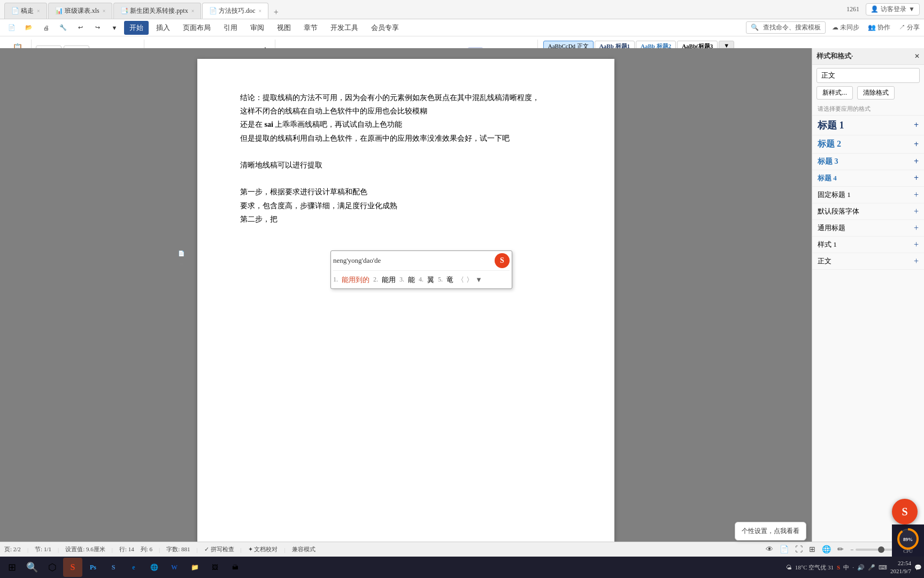 Image resolution: width=924 pixels, height=578 pixels. Describe the element at coordinates (193, 11) in the screenshot. I see `tab-3-close: ×` at that location.